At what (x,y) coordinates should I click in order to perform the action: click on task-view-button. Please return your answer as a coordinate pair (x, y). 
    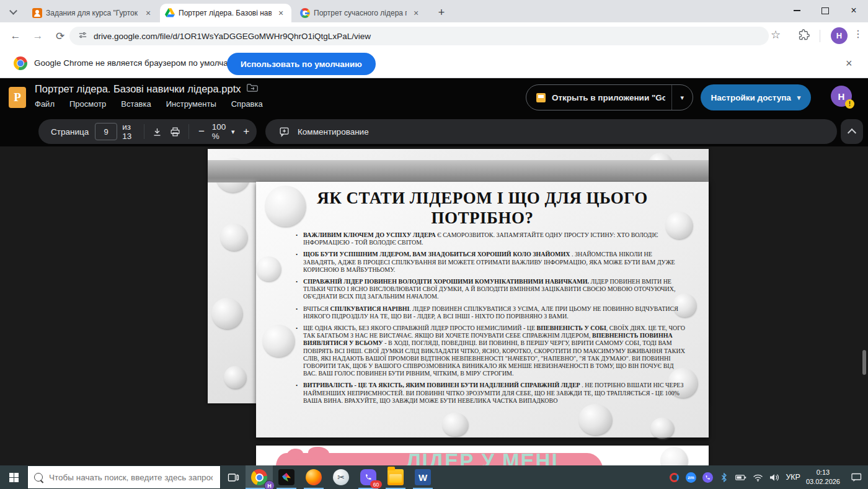
    Looking at the image, I should click on (233, 477).